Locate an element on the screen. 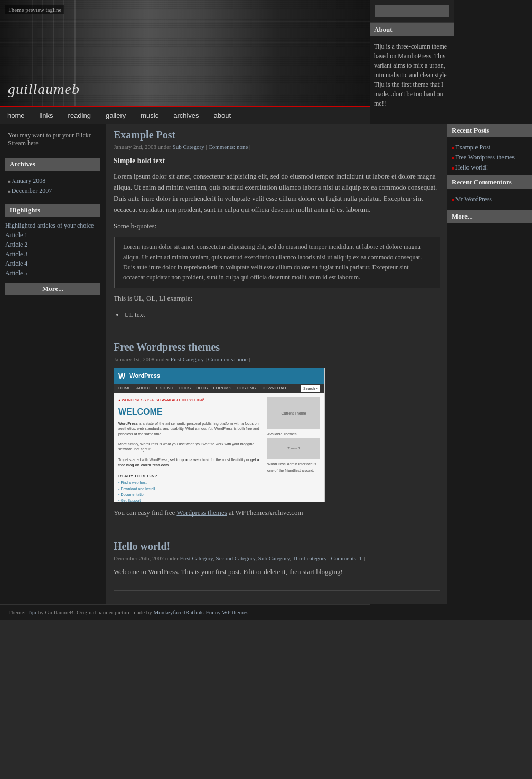 Image resolution: width=532 pixels, height=779 pixels. post2-date: January 1st, 2008 is located at coordinates (134, 359).